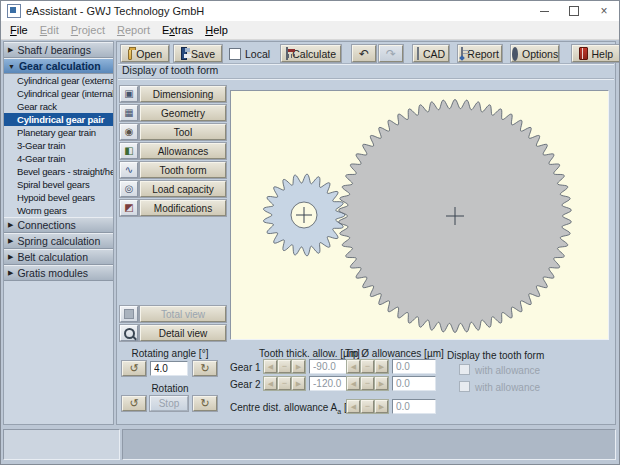  What do you see at coordinates (129, 314) in the screenshot?
I see `total-view-icon-button` at bounding box center [129, 314].